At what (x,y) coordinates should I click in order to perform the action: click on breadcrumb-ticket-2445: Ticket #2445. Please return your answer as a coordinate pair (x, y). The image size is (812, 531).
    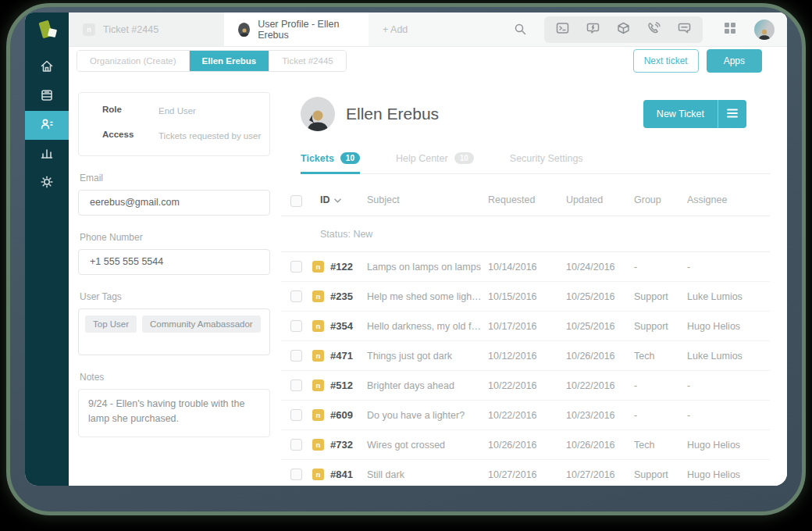
    Looking at the image, I should click on (308, 61).